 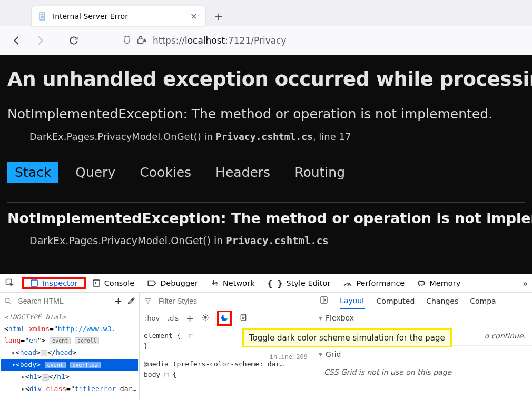 I want to click on tab-label: Inspector, so click(x=60, y=283).